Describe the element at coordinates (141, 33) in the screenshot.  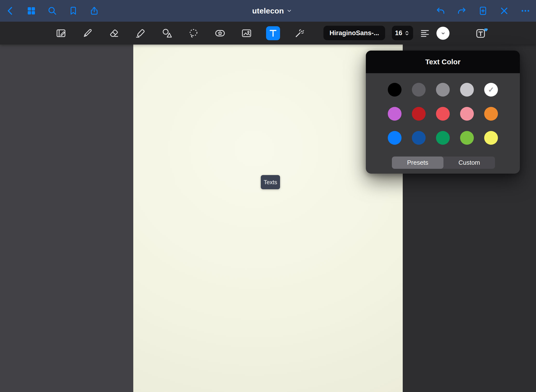
I see `highlighter-icon` at that location.